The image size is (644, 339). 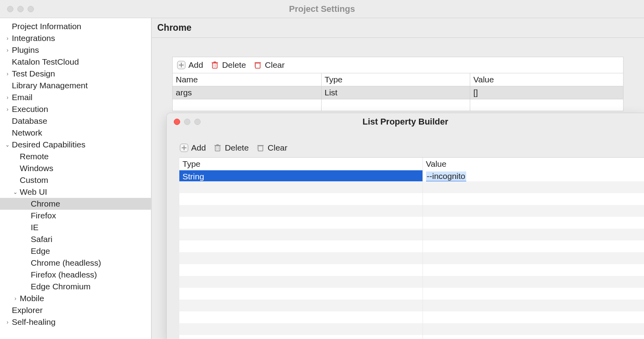 I want to click on tree-item: ›Firefox (headless), so click(x=76, y=275).